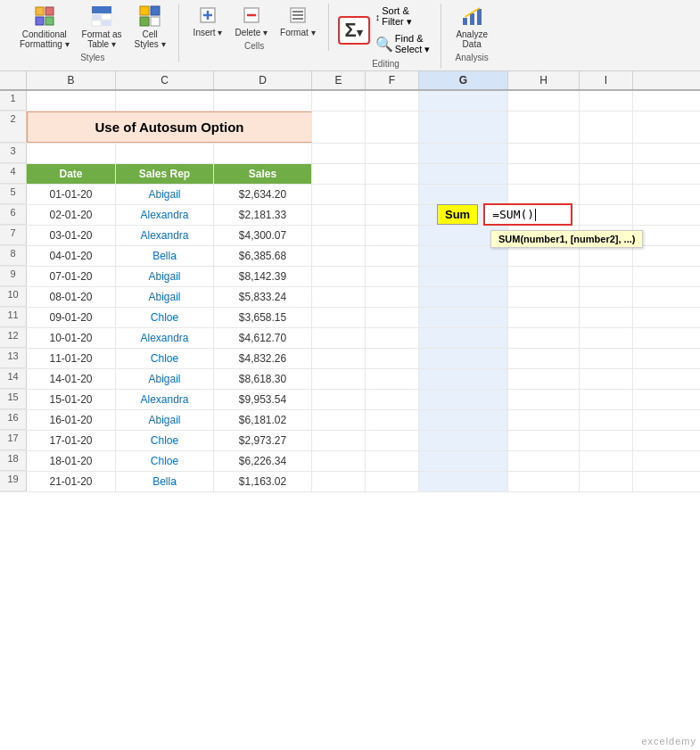  I want to click on analysis-group: AnalyzeData Analysis, so click(472, 33).